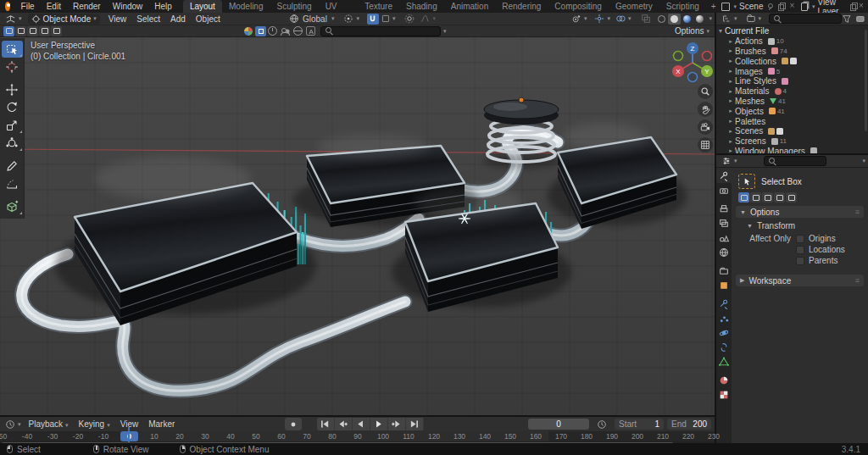 Image resolution: width=868 pixels, height=455 pixels. What do you see at coordinates (689, 31) in the screenshot?
I see `options-dropdown: Options` at bounding box center [689, 31].